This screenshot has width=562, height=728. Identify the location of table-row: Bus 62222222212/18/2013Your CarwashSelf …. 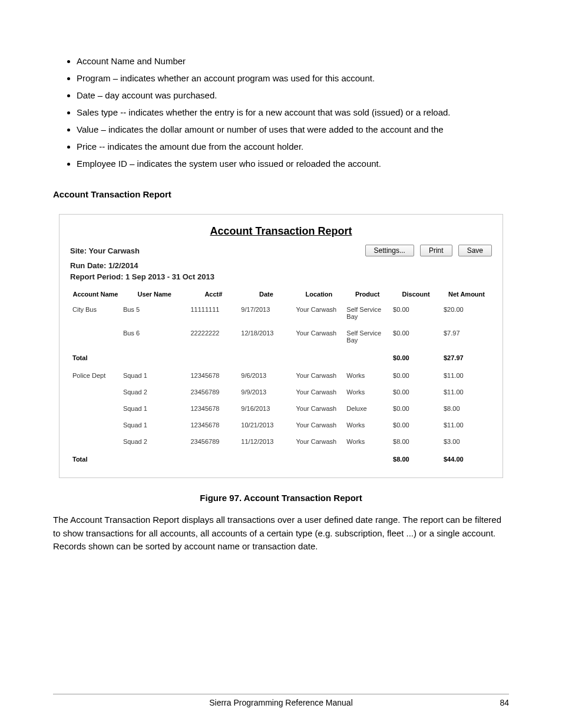
(281, 337).